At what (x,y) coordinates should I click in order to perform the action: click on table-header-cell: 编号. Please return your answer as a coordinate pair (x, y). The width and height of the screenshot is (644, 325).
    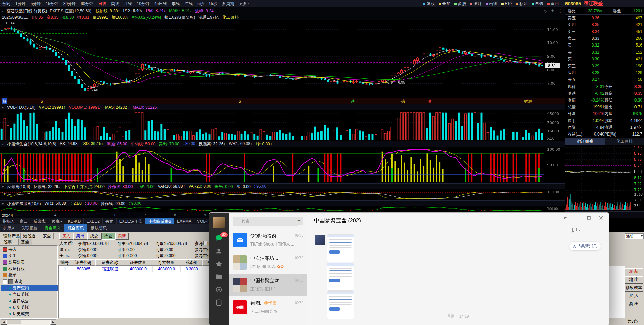
    Looking at the image, I should click on (65, 263).